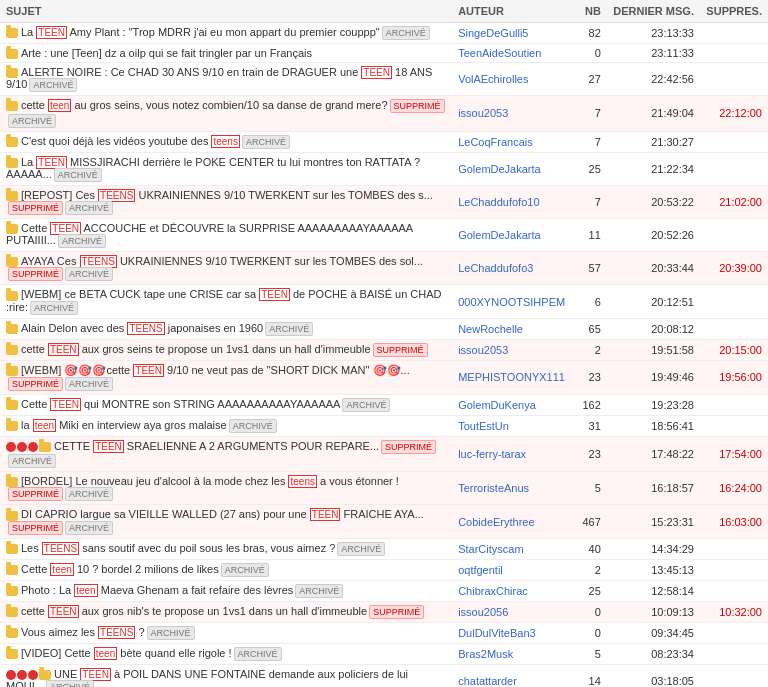 This screenshot has height=687, width=768. I want to click on subject-text: La TEEN Amy Plant : "Trop MDRR j'ai eu m…, so click(200, 32).